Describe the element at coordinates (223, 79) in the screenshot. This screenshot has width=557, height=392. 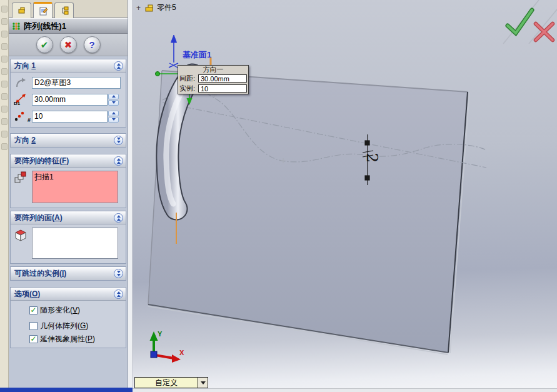
I see `callout-spacing-value: 30.00mm` at that location.